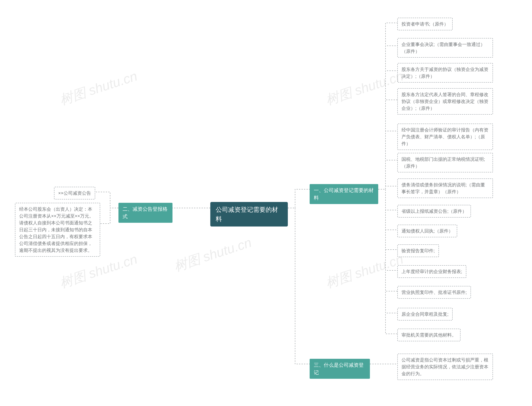 Image resolution: width=532 pixels, height=406 pixels. I want to click on branch-1-item-3: 股东各方关于减资的协议（独资企业为减资决定）;（原件）, so click(445, 73).